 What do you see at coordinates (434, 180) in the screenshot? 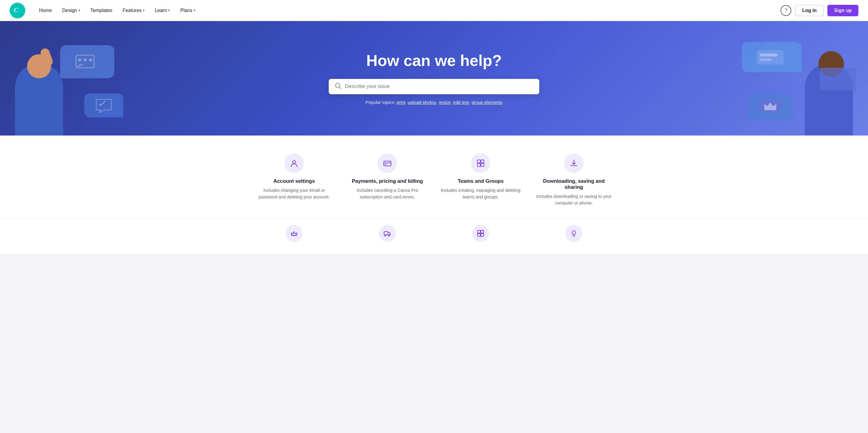
I see `categories-grid: Account settings Includes changing your …` at bounding box center [434, 180].